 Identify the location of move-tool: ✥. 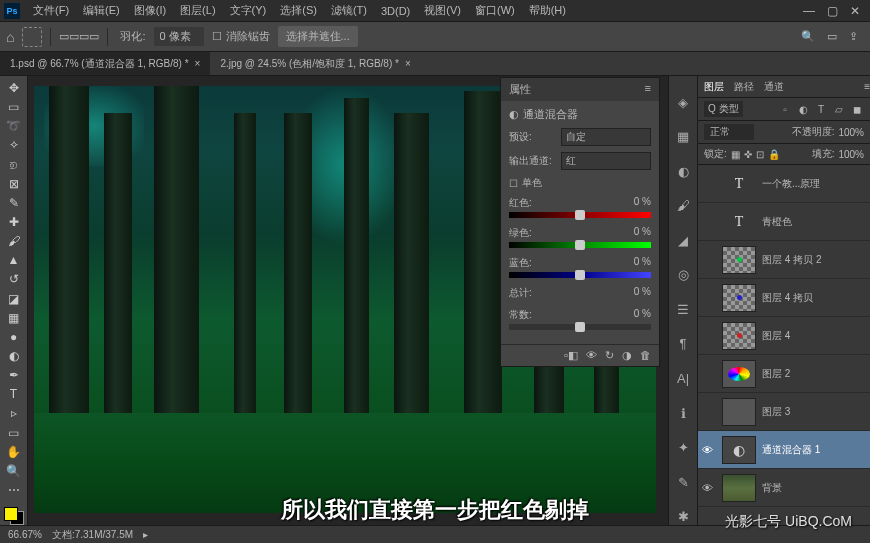
(14, 88).